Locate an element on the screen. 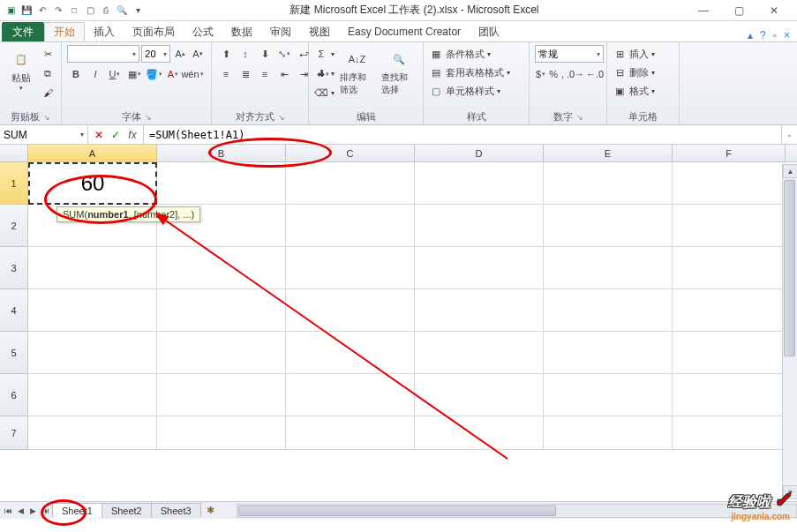 The height and width of the screenshot is (532, 797). minimize-button: — is located at coordinates (703, 11).